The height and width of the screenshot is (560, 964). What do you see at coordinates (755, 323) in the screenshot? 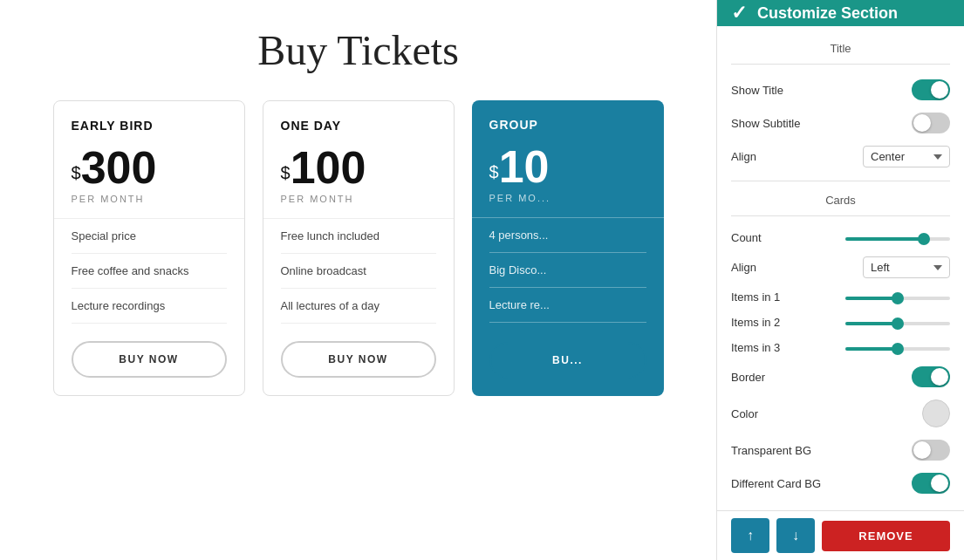
I see `items-in-2-label: Items in 2` at bounding box center [755, 323].